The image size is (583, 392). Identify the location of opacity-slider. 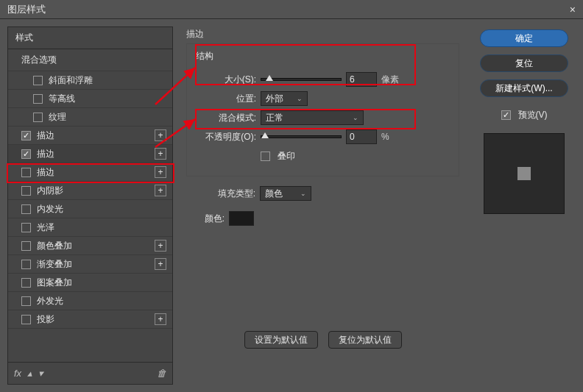
(301, 137).